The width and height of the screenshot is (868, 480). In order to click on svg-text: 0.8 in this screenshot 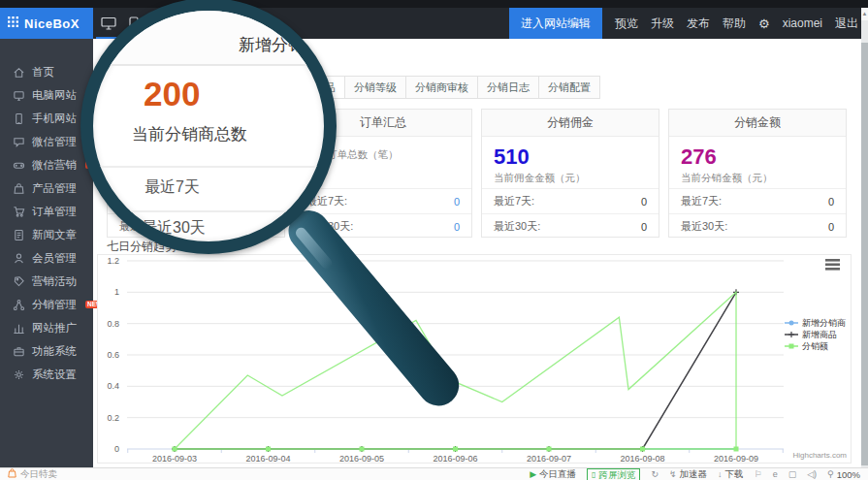, I will do `click(113, 324)`.